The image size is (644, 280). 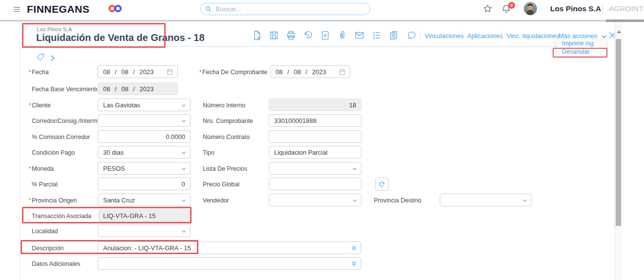 What do you see at coordinates (40, 105) in the screenshot?
I see `cliente-label: *Cliente` at bounding box center [40, 105].